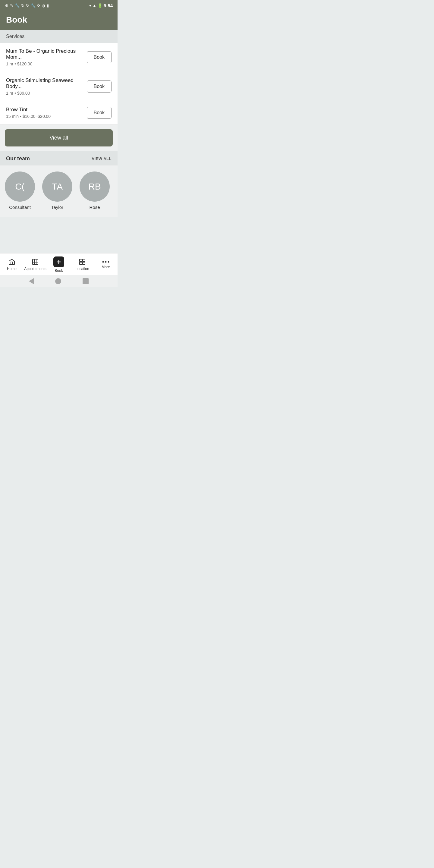  What do you see at coordinates (59, 281) in the screenshot?
I see `android-nav-bar` at bounding box center [59, 281].